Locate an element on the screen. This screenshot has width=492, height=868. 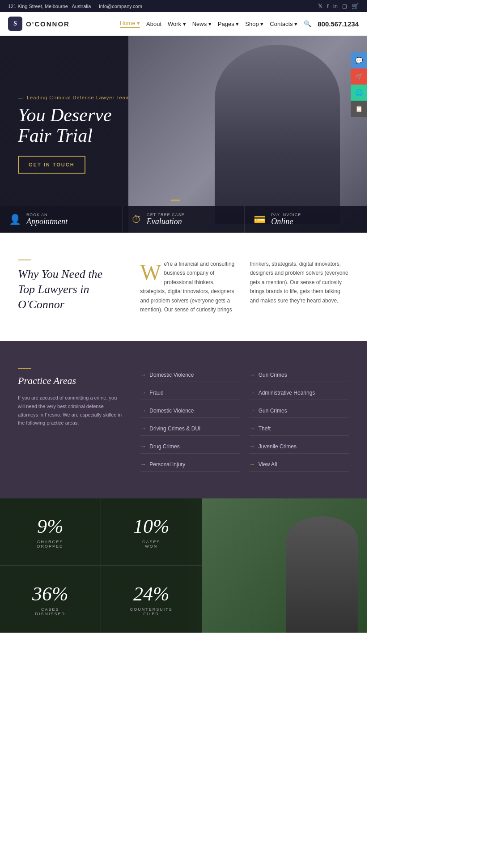
section-line is located at coordinates (25, 260).